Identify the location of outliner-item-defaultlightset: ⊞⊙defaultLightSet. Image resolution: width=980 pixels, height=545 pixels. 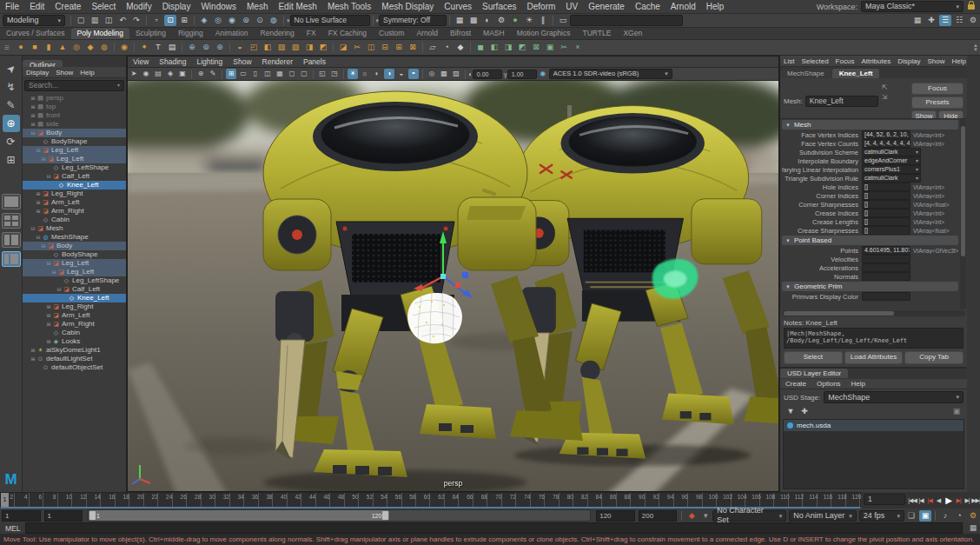
(75, 359).